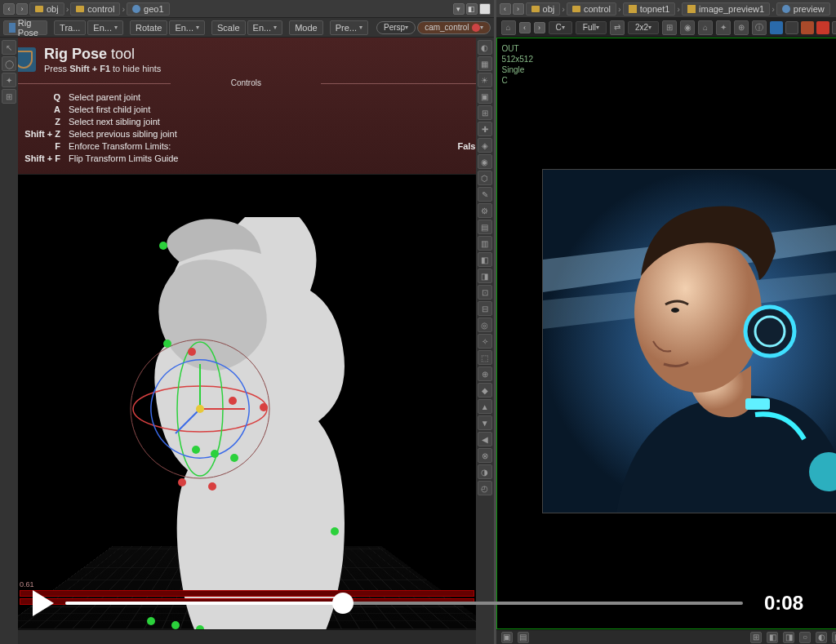 This screenshot has width=836, height=644. Describe the element at coordinates (485, 455) in the screenshot. I see `tool-icon: ⊗` at that location.